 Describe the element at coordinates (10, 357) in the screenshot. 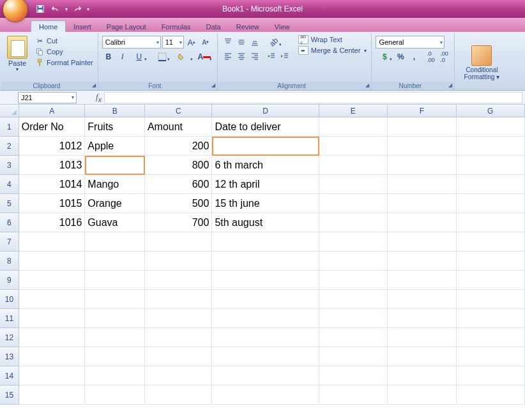

I see `row-header-13: 13` at that location.